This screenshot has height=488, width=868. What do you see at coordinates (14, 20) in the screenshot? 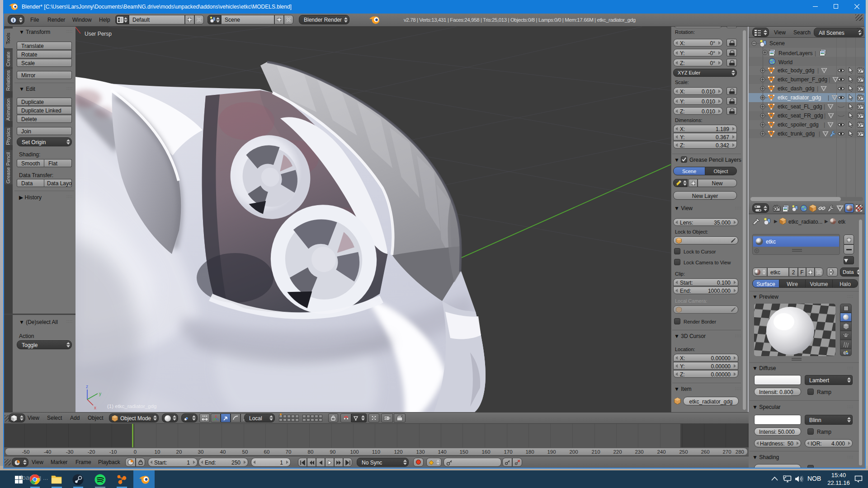
I see `svg-text: i` at bounding box center [14, 20].